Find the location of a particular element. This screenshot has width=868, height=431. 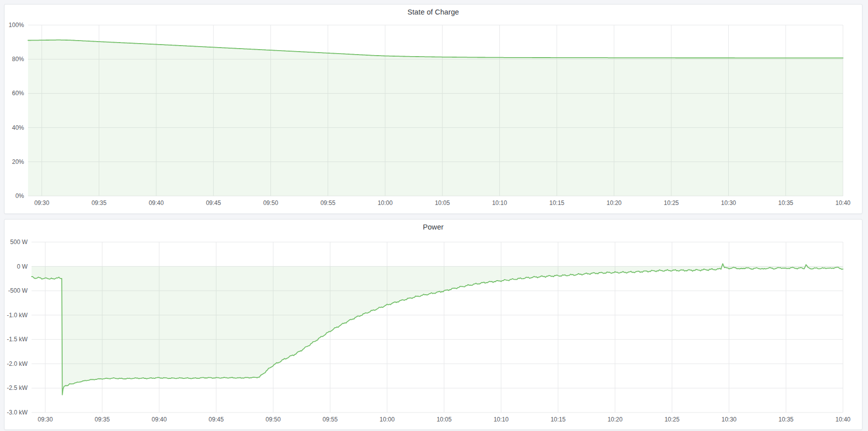

y-tick-label: 60% is located at coordinates (18, 93).